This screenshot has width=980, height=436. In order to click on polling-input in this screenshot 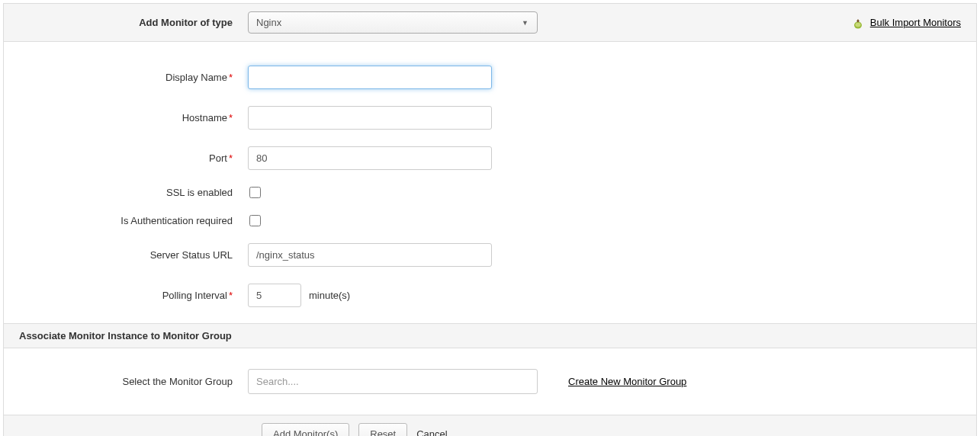, I will do `click(275, 296)`.